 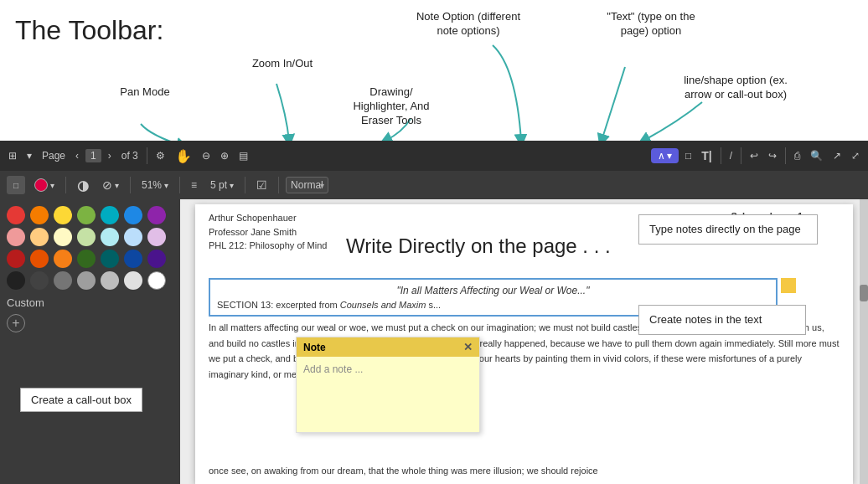 What do you see at coordinates (16, 237) in the screenshot?
I see `color-light-red` at bounding box center [16, 237].